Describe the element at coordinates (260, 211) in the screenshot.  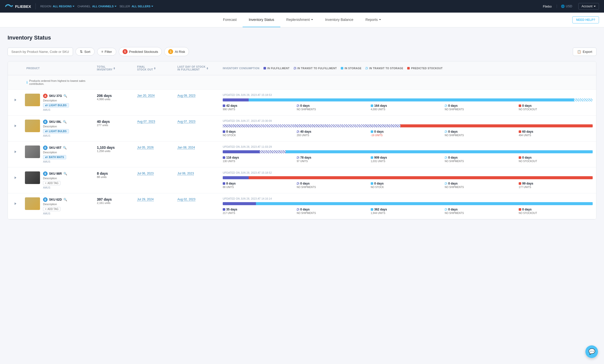
I see `metric-fulfillment: 35 days 217 UNITS` at that location.